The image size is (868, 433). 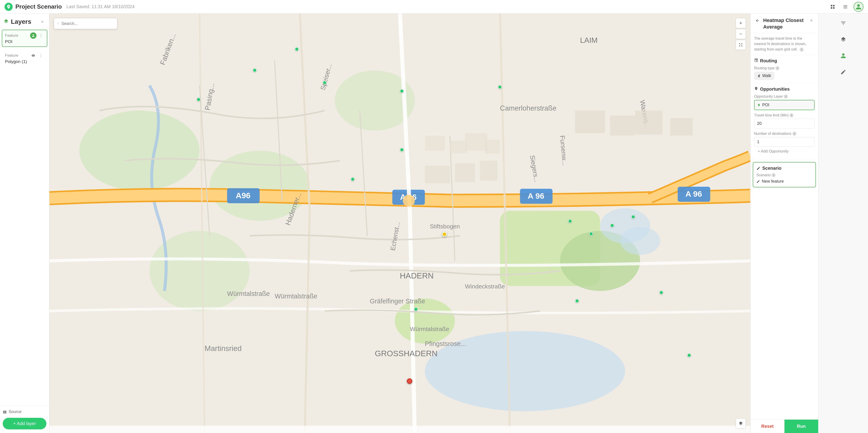 What do you see at coordinates (417, 276) in the screenshot?
I see `svg-text: HADERN` at bounding box center [417, 276].